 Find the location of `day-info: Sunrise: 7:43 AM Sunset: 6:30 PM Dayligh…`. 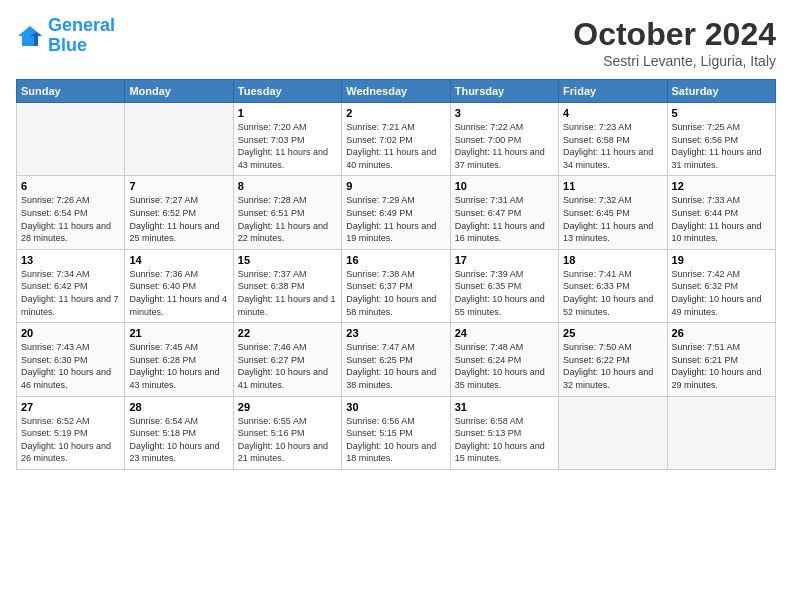

day-info: Sunrise: 7:43 AM Sunset: 6:30 PM Dayligh… is located at coordinates (70, 366).